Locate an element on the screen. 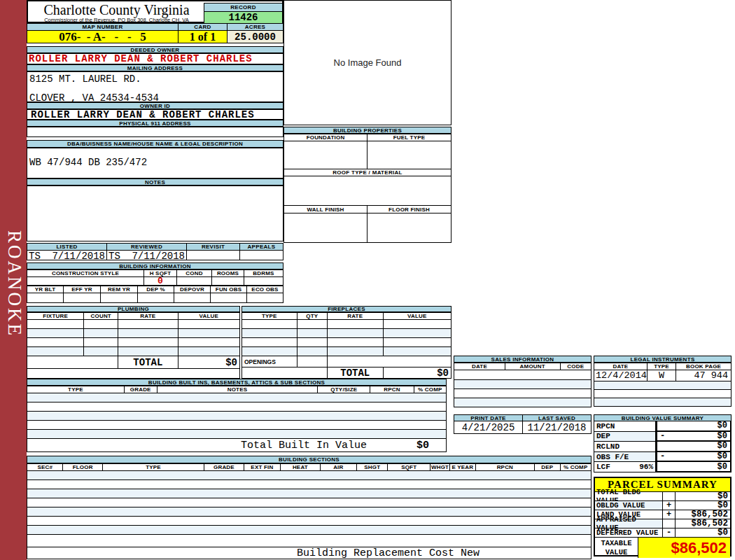 The height and width of the screenshot is (560, 735). listed-date: 7/11/2018 is located at coordinates (78, 255).